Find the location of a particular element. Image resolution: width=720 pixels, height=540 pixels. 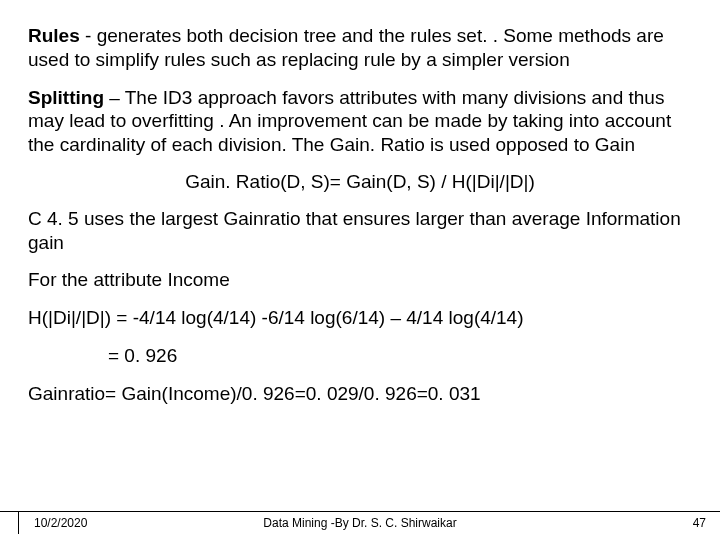

rules-heading: Rules is located at coordinates (54, 36).